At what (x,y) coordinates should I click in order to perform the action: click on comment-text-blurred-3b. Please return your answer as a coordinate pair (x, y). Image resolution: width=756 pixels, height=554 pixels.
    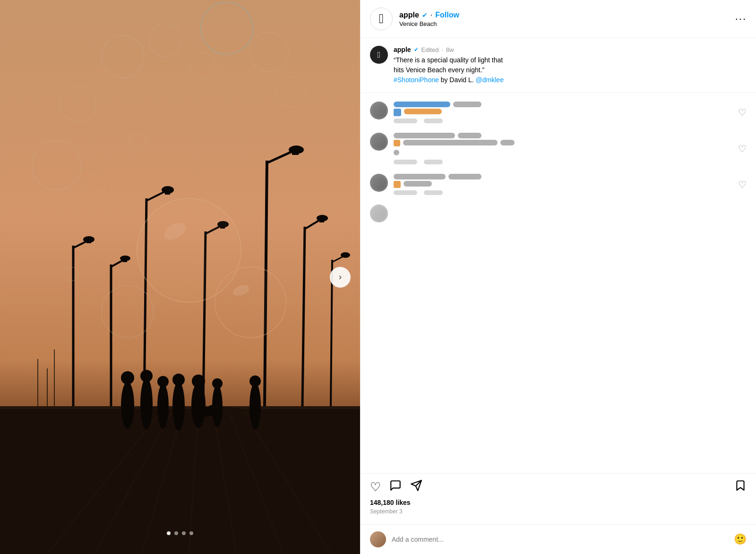
    Looking at the image, I should click on (418, 184).